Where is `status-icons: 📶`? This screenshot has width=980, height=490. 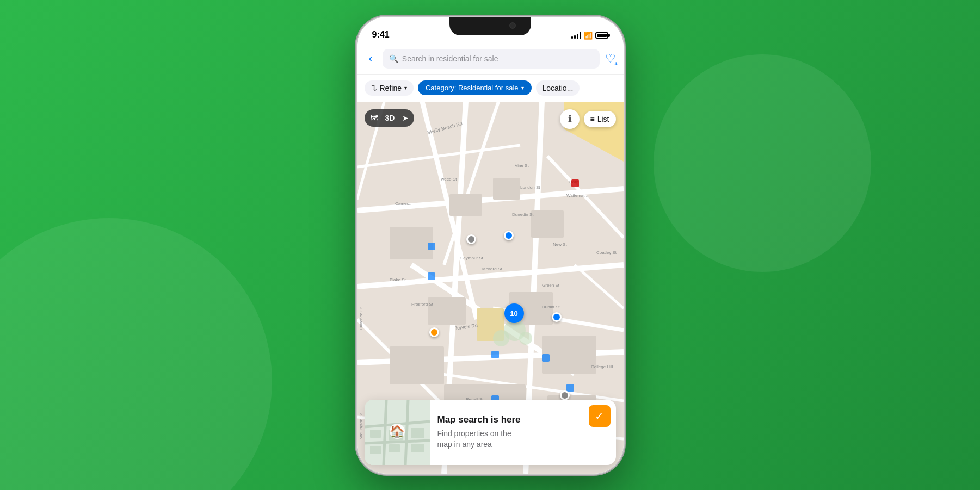
status-icons: 📶 is located at coordinates (590, 36).